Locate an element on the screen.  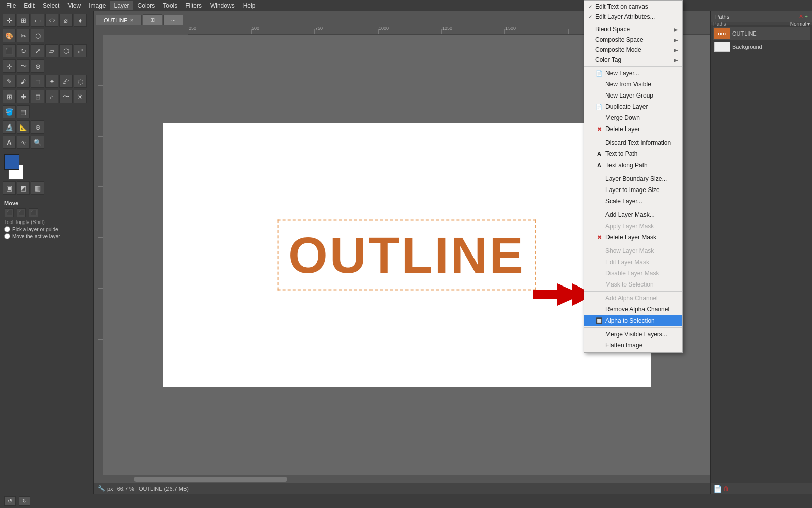
menu-discard-text-info: Discard Text Information is located at coordinates (633, 143).